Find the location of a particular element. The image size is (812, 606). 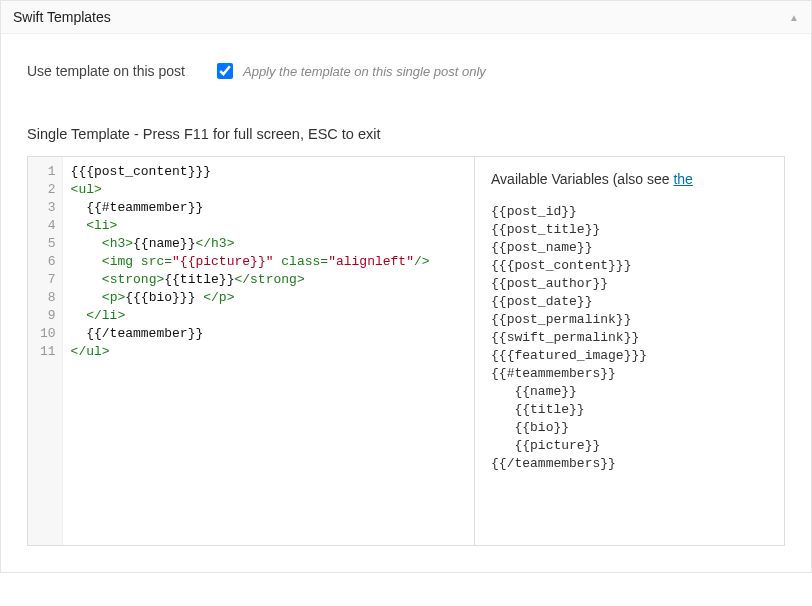

variables-heading-text: Available Variables (also see is located at coordinates (582, 179).